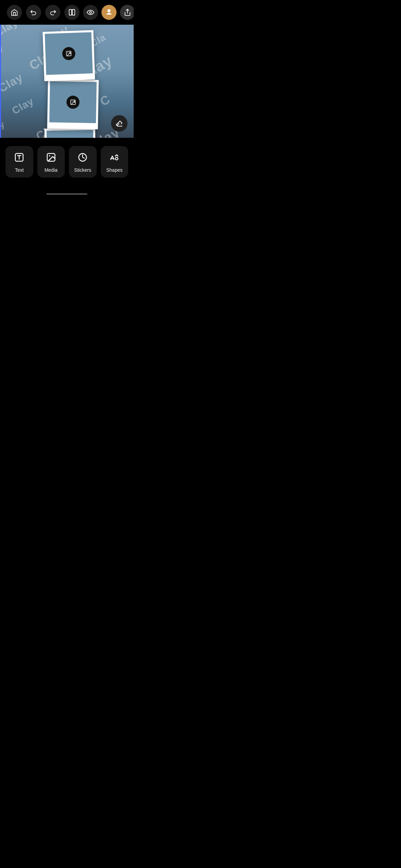 The image size is (401, 868). Describe the element at coordinates (72, 12) in the screenshot. I see `split-view-button` at that location.